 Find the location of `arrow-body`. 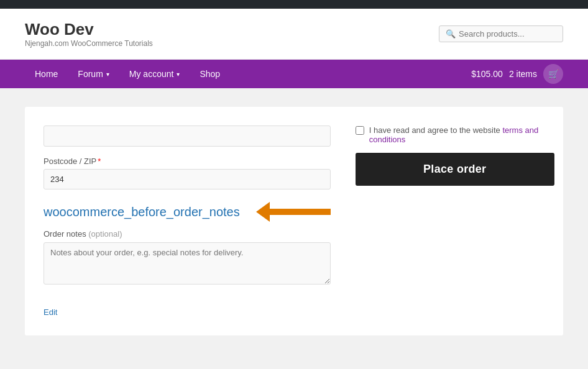

arrow-body is located at coordinates (300, 212).